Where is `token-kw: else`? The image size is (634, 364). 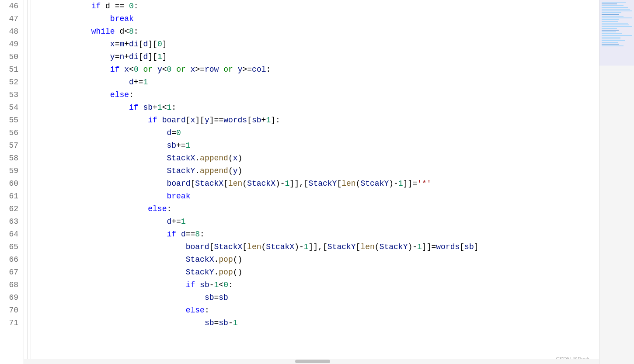
token-kw: else is located at coordinates (120, 95).